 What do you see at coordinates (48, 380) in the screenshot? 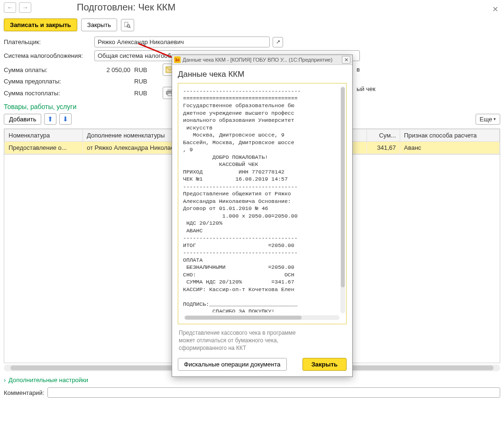
I see `additional-settings-label: Дополнительные настройки` at bounding box center [48, 380].